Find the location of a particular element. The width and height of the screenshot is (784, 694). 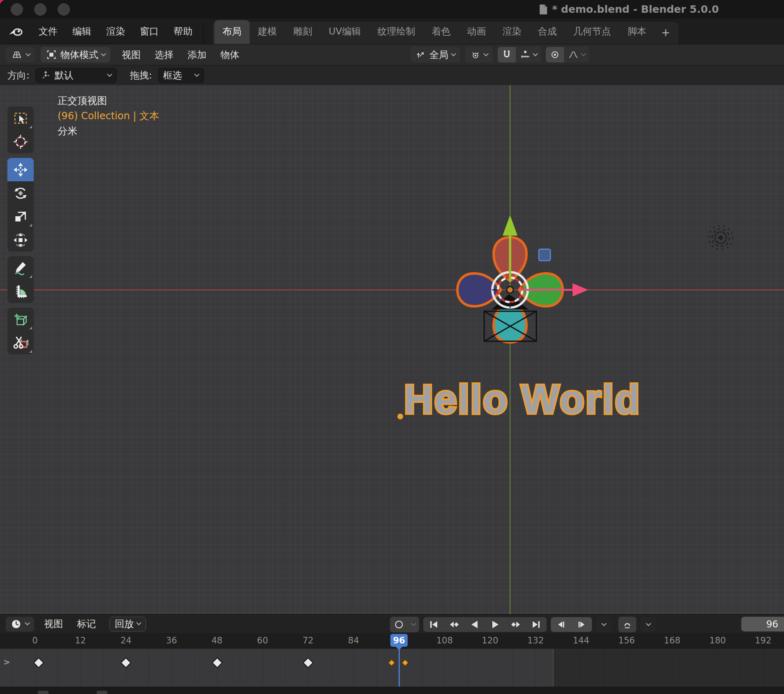

ruler-tick-label: 156 is located at coordinates (626, 641).